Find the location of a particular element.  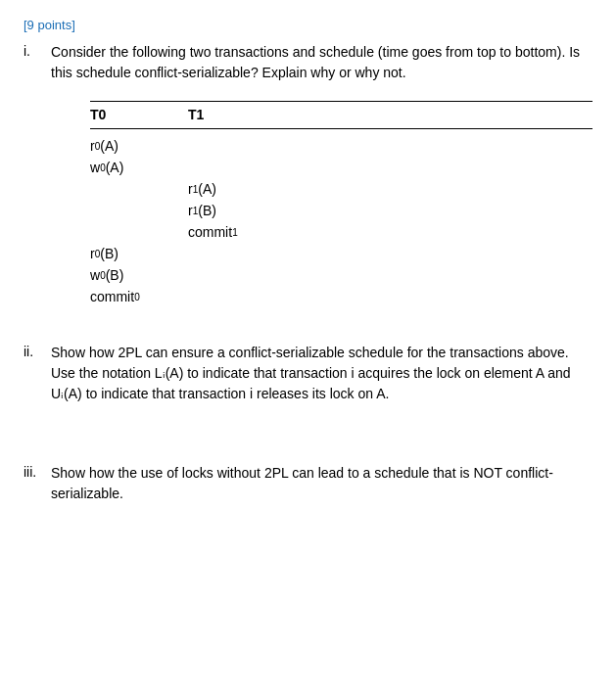

row1-t0: r0(A) is located at coordinates (139, 147).